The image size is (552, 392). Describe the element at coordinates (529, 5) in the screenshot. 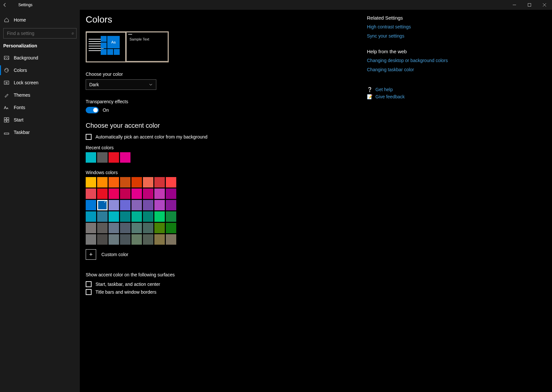

I see `maximize-button` at that location.